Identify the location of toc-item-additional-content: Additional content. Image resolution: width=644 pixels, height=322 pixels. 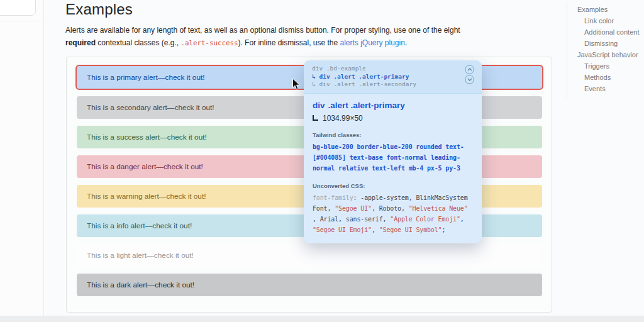
(605, 32).